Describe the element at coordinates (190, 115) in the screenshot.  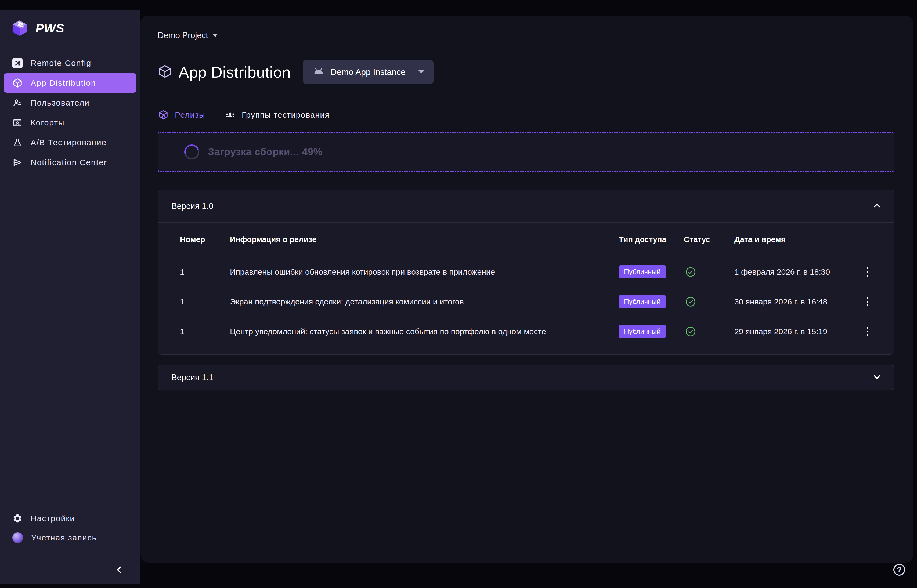
I see `tab-label: Релизы` at that location.